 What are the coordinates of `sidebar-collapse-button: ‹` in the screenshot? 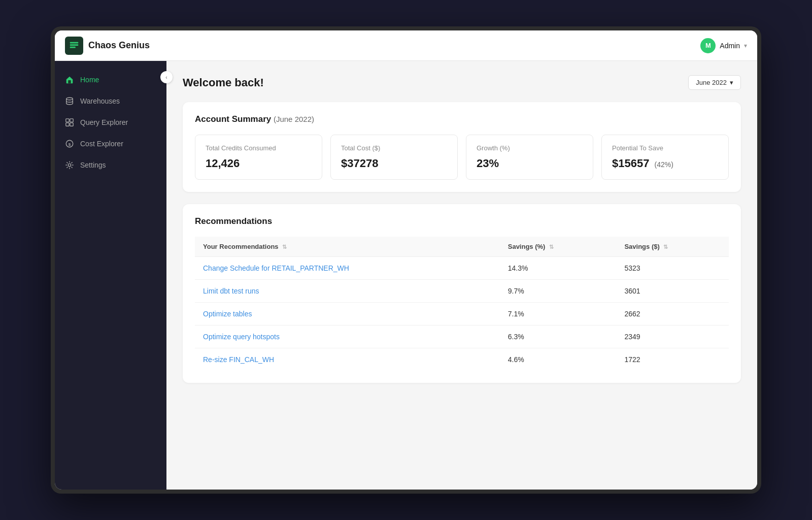 It's located at (166, 77).